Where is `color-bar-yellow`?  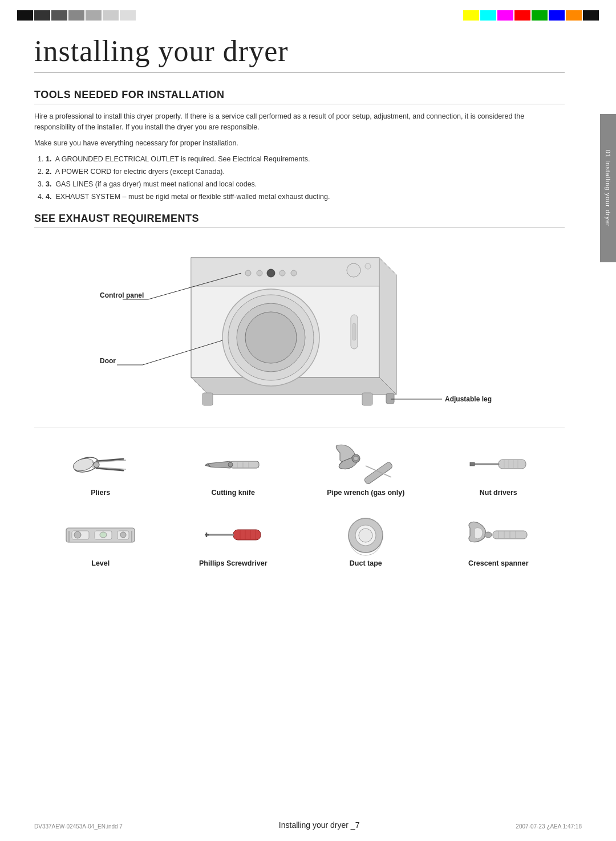
color-bar-yellow is located at coordinates (471, 15).